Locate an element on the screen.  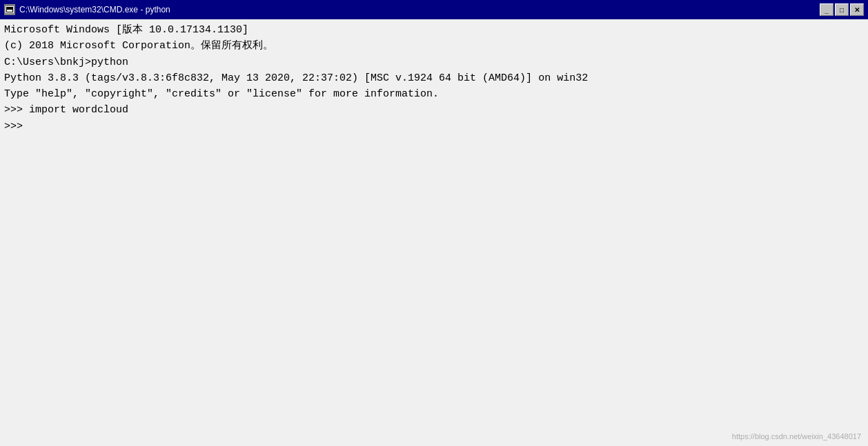
cmd-icon is located at coordinates (10, 10).